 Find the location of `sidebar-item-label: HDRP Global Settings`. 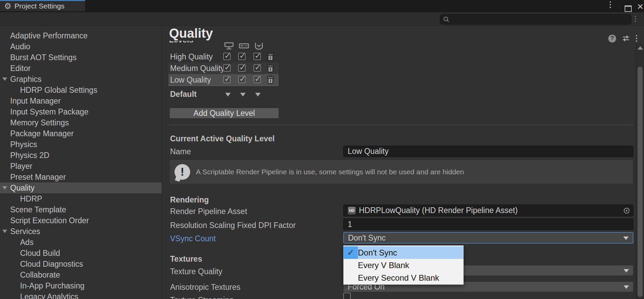

sidebar-item-label: HDRP Global Settings is located at coordinates (59, 90).